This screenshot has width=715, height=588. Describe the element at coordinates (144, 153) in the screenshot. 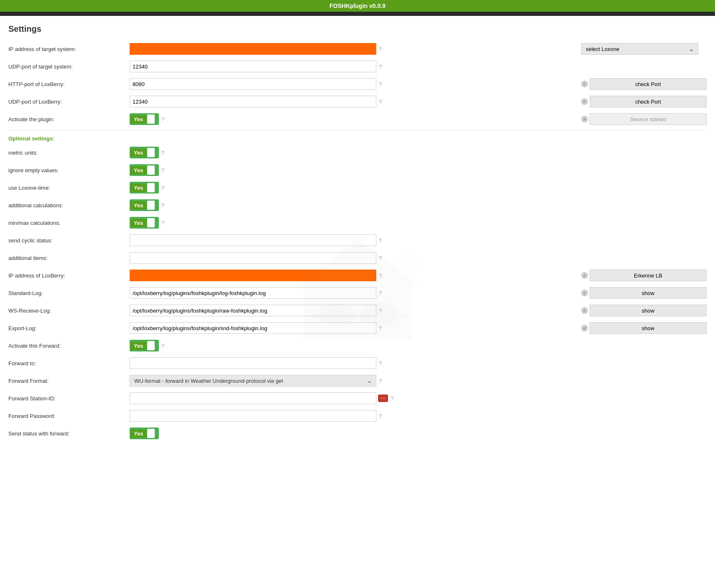

I see `metric-toggle: Yes` at that location.